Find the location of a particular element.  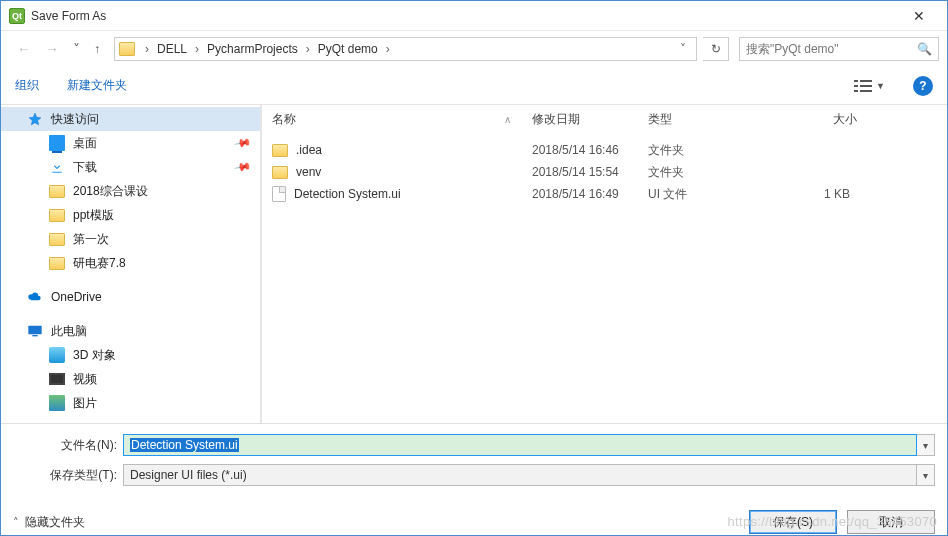

breadcrumb-item: PyQt demo is located at coordinates (348, 49).